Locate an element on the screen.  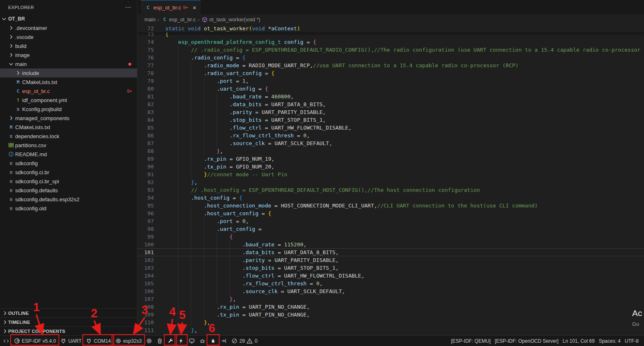
breadcrumb-main: main is located at coordinates (150, 20).